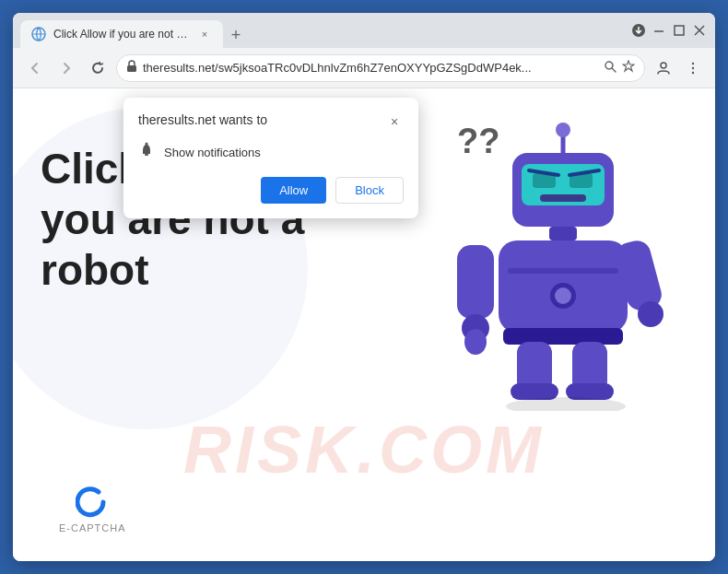  What do you see at coordinates (323, 30) in the screenshot?
I see `tab-bar: Click Allow if you are not a robot × +` at bounding box center [323, 30].